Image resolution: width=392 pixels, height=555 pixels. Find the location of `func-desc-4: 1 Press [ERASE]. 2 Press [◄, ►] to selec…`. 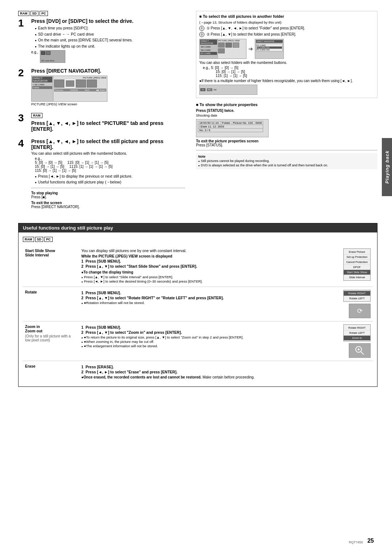

func-desc-4: 1 Press [ERASE]. 2 Press [◄, ►] to selec… is located at coordinates (226, 372).